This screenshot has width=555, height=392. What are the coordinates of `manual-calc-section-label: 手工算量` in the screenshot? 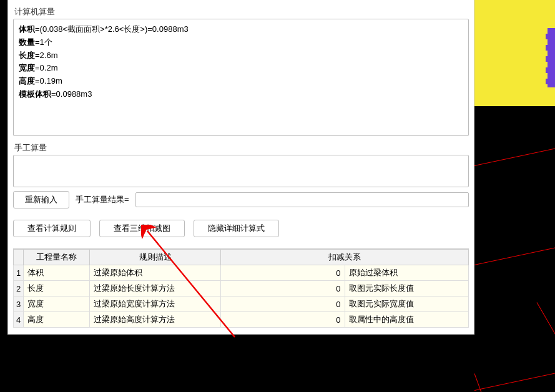 It's located at (242, 148).